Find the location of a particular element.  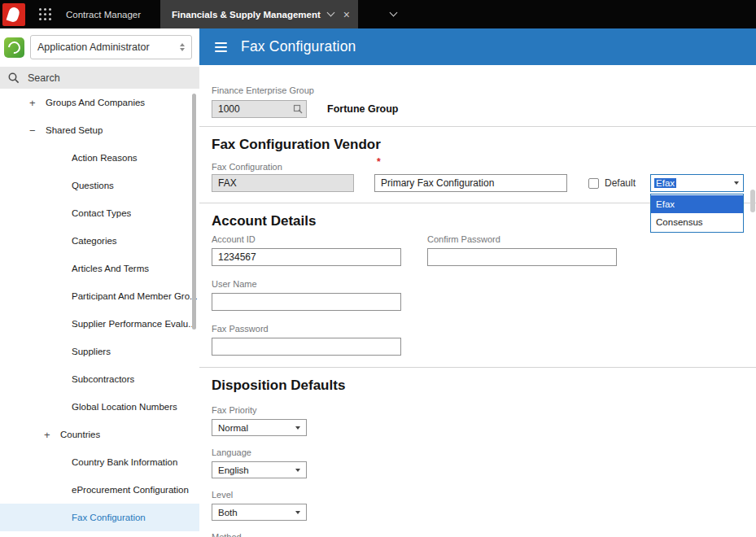

vendor-combobox: Efax Efax Consensus is located at coordinates (697, 183).